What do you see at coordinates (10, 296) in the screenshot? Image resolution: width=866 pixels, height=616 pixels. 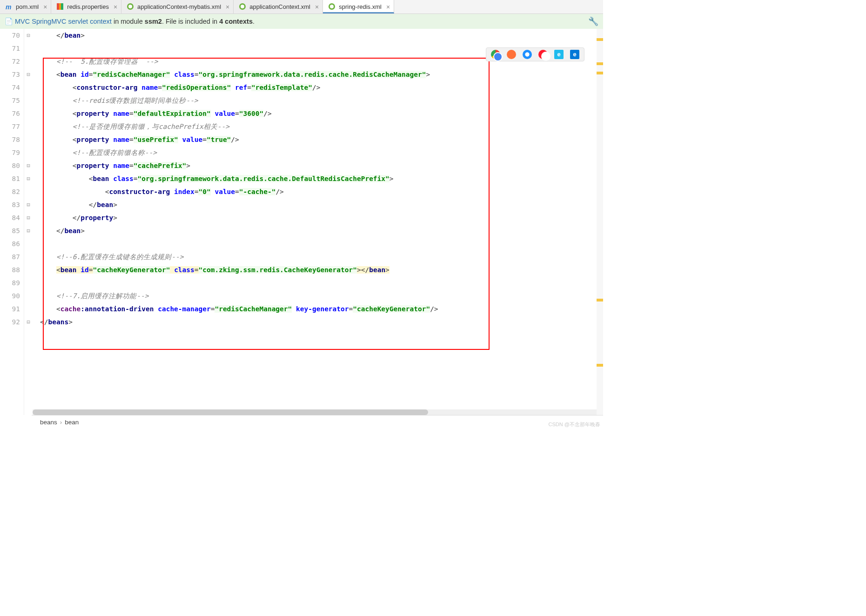 I see `line-number: 90` at bounding box center [10, 296].